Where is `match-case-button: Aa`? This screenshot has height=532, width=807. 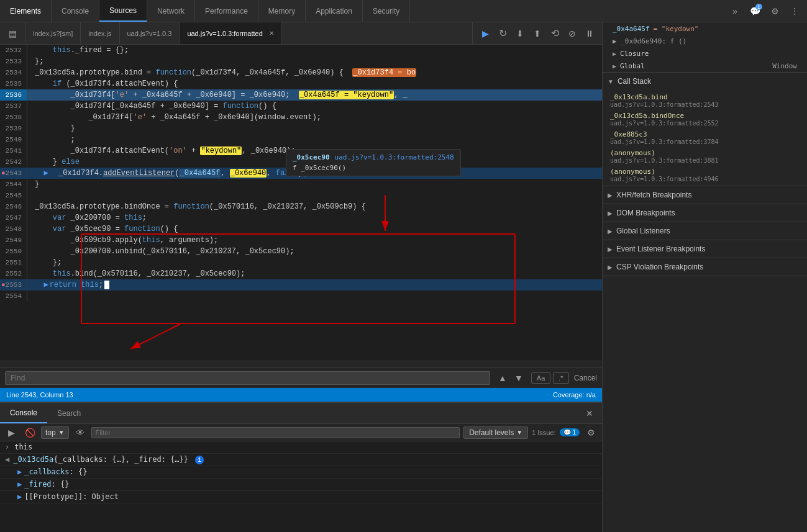
match-case-button: Aa is located at coordinates (540, 378).